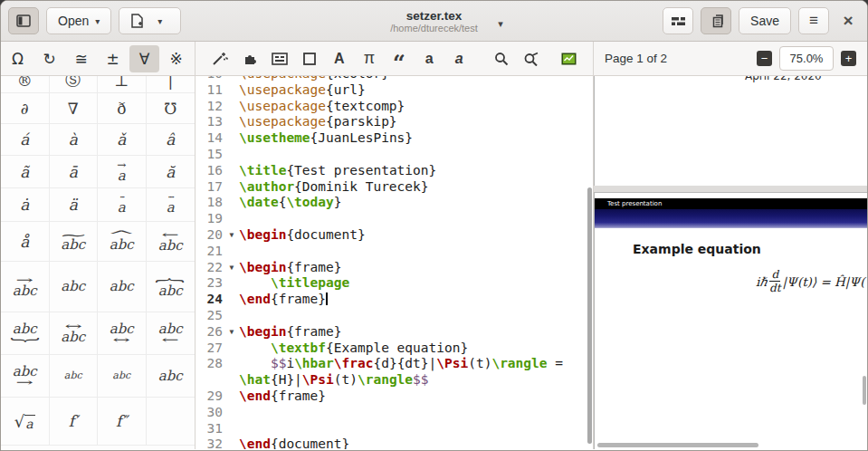  I want to click on symbol-tab-greek-letters: Ω, so click(18, 59).